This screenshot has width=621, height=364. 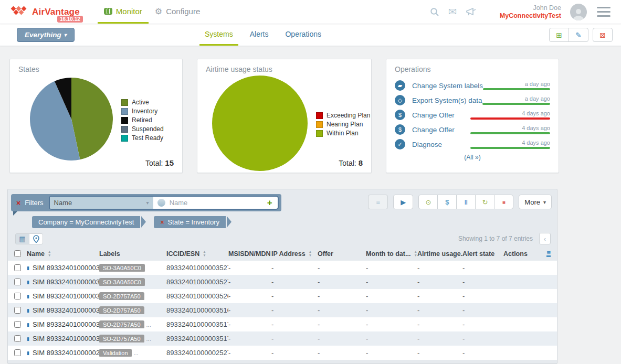 I want to click on restart-button: ↻, so click(x=485, y=202).